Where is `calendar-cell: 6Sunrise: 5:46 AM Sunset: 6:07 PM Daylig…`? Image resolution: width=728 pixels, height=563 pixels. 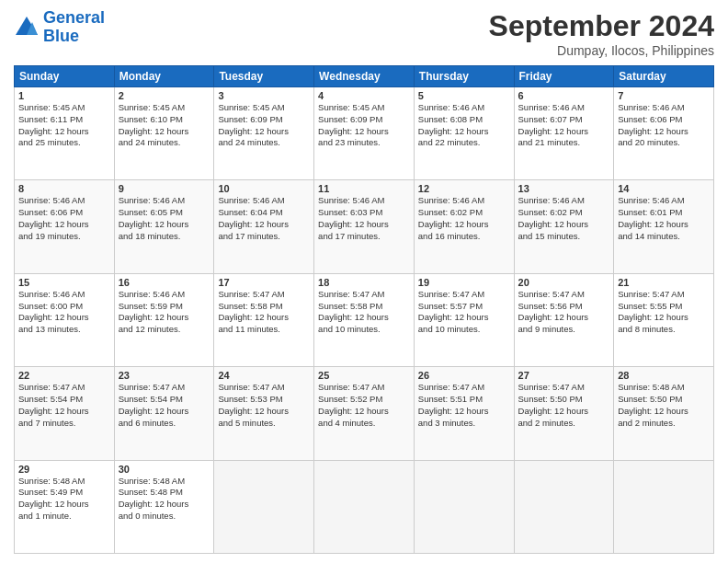
calendar-cell: 6Sunrise: 5:46 AM Sunset: 6:07 PM Daylig… is located at coordinates (564, 134).